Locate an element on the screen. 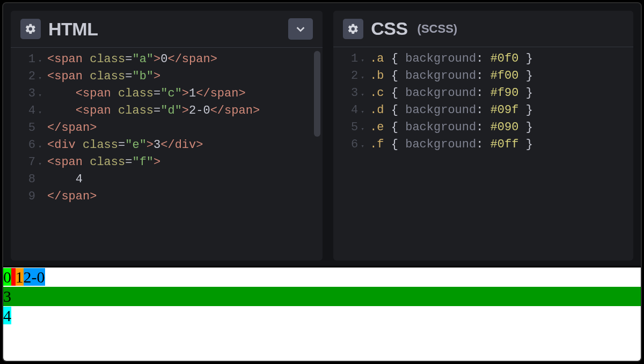 The height and width of the screenshot is (364, 644). code-line: .c { background: #f90 } is located at coordinates (501, 93).